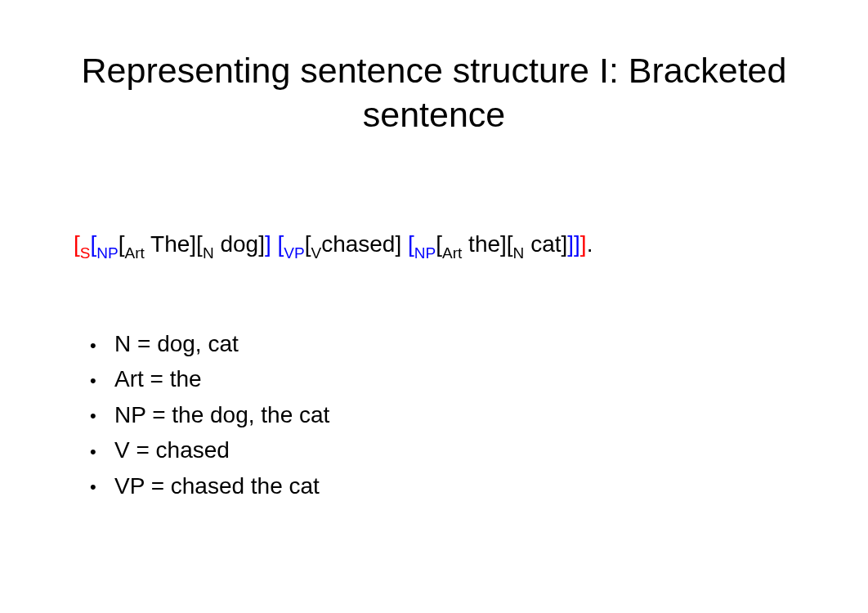 The width and height of the screenshot is (868, 613). What do you see at coordinates (454, 343) in the screenshot?
I see `list-item: N = dog, cat` at bounding box center [454, 343].